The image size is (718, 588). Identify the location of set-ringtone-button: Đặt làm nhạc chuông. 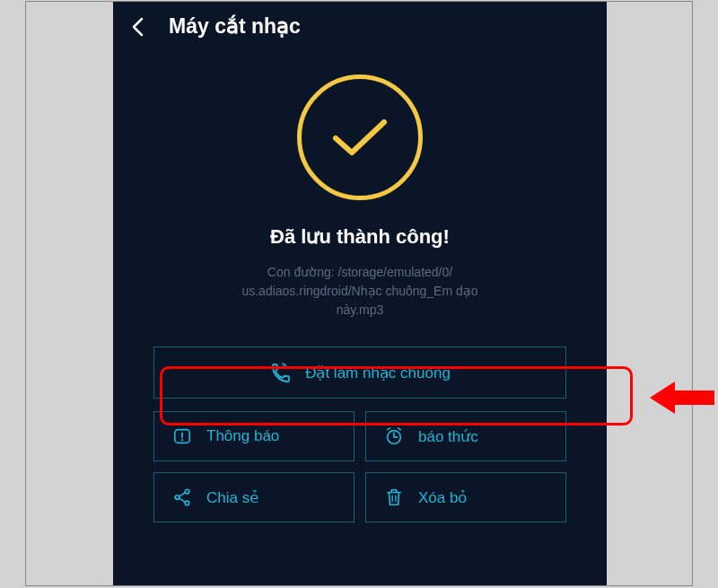
(360, 373).